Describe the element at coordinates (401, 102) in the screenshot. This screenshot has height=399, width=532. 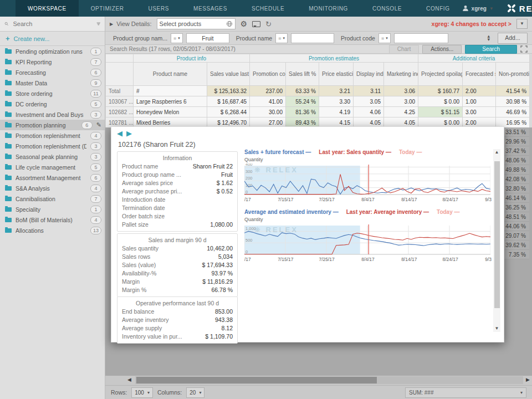
I see `cell: 3.00` at that location.